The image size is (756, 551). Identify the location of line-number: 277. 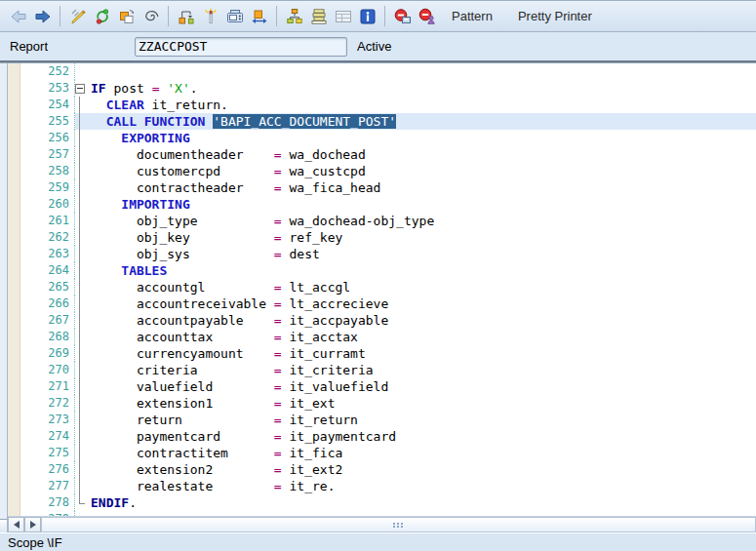
(48, 486).